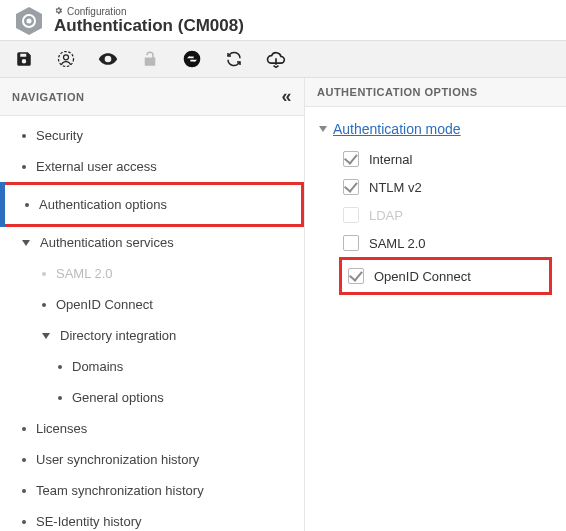  I want to click on page-title: Authentication (CM008), so click(149, 26).